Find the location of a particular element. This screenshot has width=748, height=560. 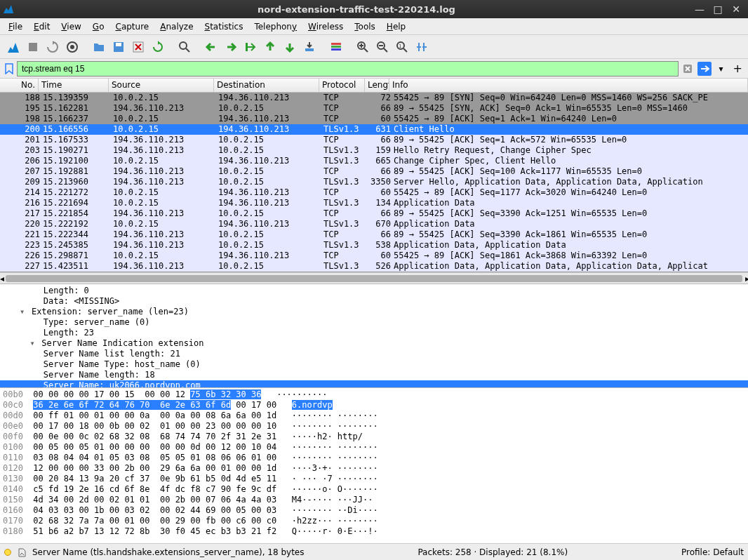

col-no: No. is located at coordinates (20, 86).